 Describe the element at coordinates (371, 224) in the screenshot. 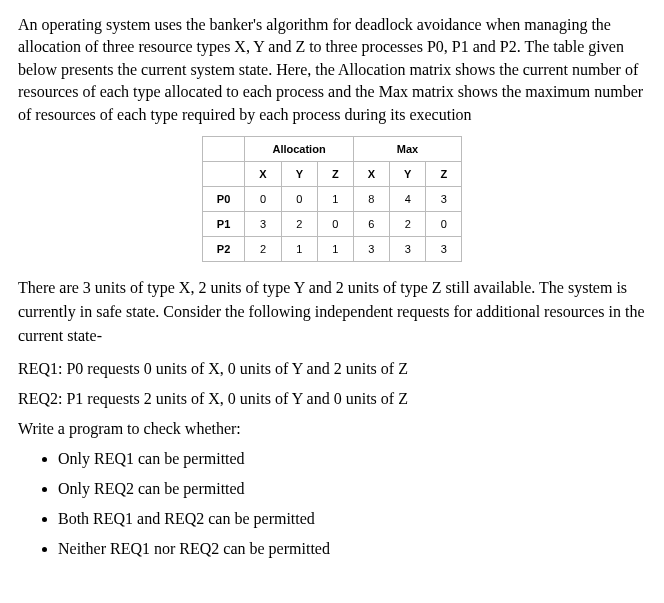

I see `cell: 6` at that location.